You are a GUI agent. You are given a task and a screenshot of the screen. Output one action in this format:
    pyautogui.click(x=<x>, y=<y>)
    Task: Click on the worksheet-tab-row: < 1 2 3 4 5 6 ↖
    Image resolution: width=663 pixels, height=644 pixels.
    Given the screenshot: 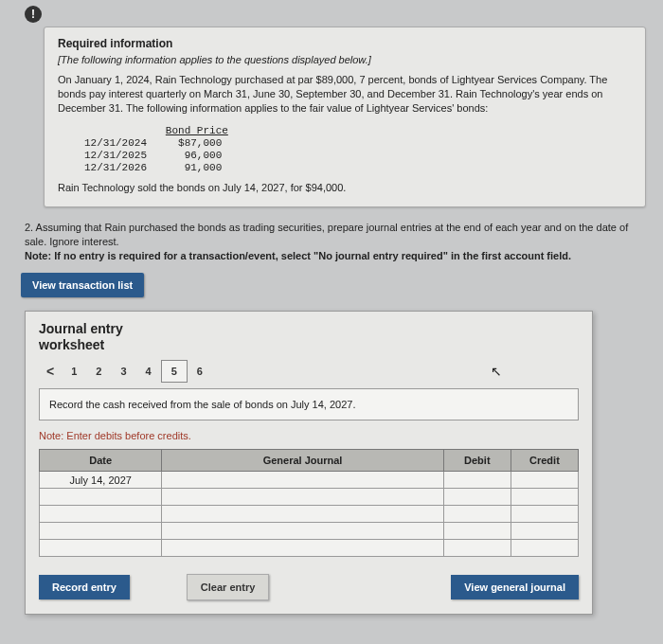 What is the action you would take?
    pyautogui.click(x=309, y=371)
    